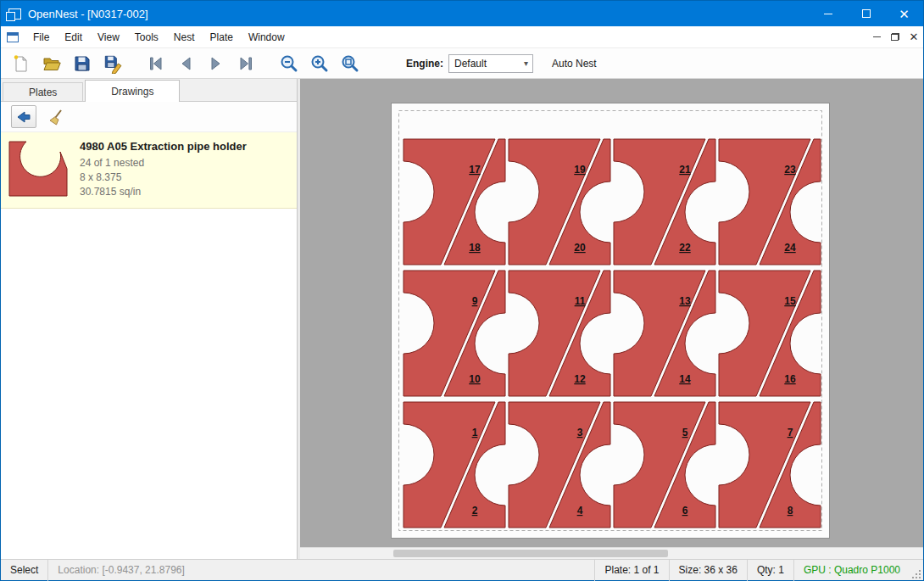 The width and height of the screenshot is (924, 581). What do you see at coordinates (916, 574) in the screenshot?
I see `resize-grip-icon` at bounding box center [916, 574].